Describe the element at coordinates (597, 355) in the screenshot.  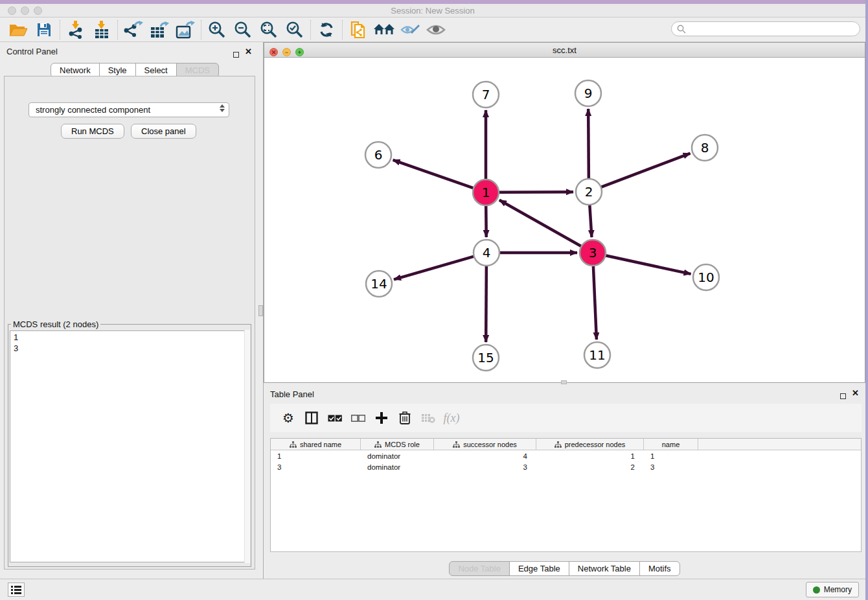
I see `svg-text: 11` at that location.